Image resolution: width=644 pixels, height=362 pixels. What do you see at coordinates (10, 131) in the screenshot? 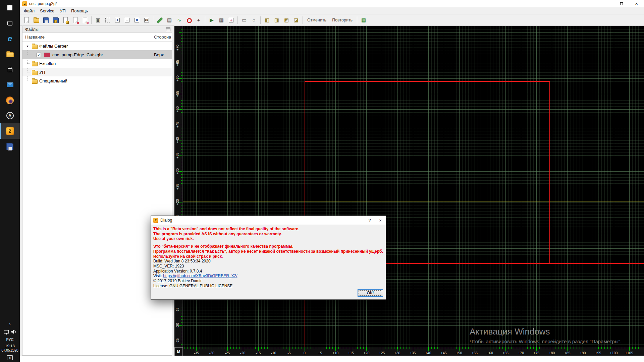
I see `taskbar-gerber-x2: 2` at bounding box center [10, 131].